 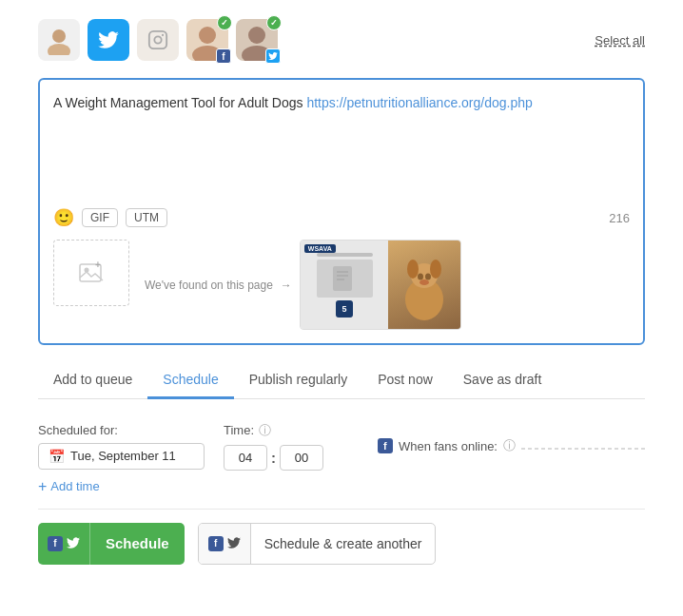 What do you see at coordinates (190, 380) in the screenshot?
I see `tab-schedule: Schedule` at bounding box center [190, 380].